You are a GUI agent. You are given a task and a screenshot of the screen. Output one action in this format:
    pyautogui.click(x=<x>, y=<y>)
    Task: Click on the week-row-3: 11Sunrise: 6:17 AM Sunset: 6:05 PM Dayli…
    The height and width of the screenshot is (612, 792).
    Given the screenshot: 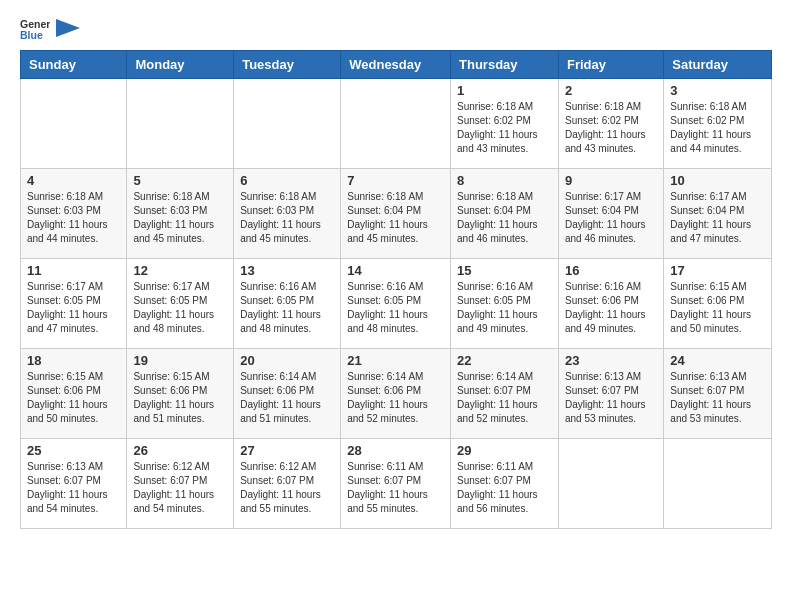 What is the action you would take?
    pyautogui.click(x=396, y=304)
    